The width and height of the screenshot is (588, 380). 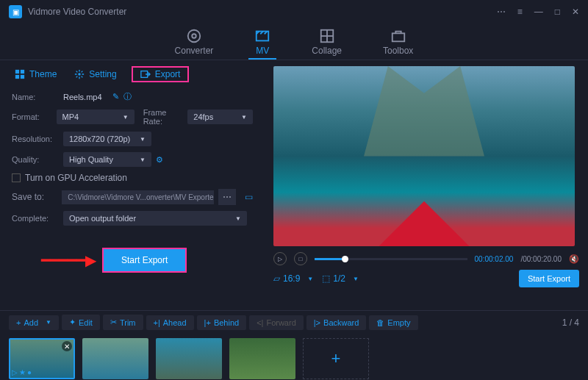 I want to click on subtab-export: Export, so click(x=160, y=74).